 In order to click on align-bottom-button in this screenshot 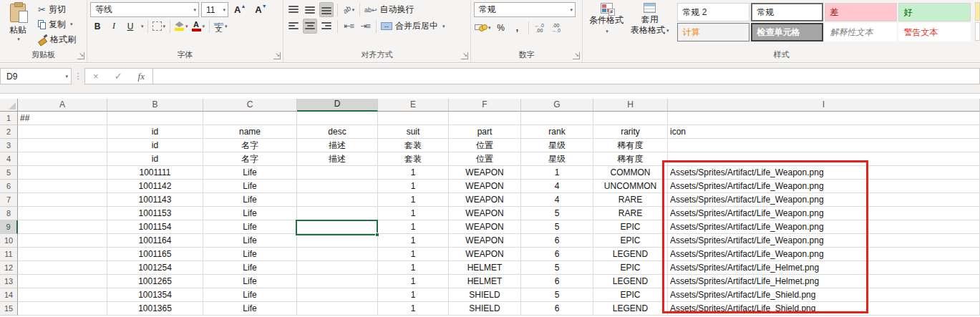, I will do `click(326, 10)`.